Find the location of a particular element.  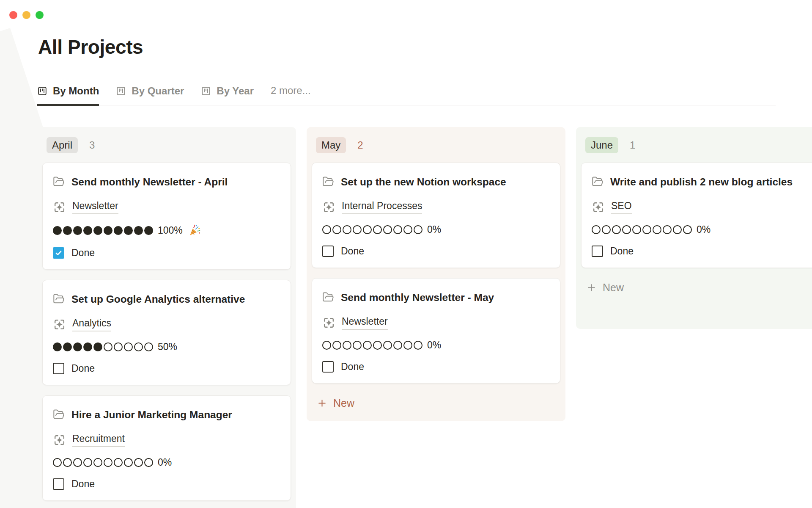

project-card-notion-workspace: Set up the new Notion workspace Internal… is located at coordinates (436, 215).